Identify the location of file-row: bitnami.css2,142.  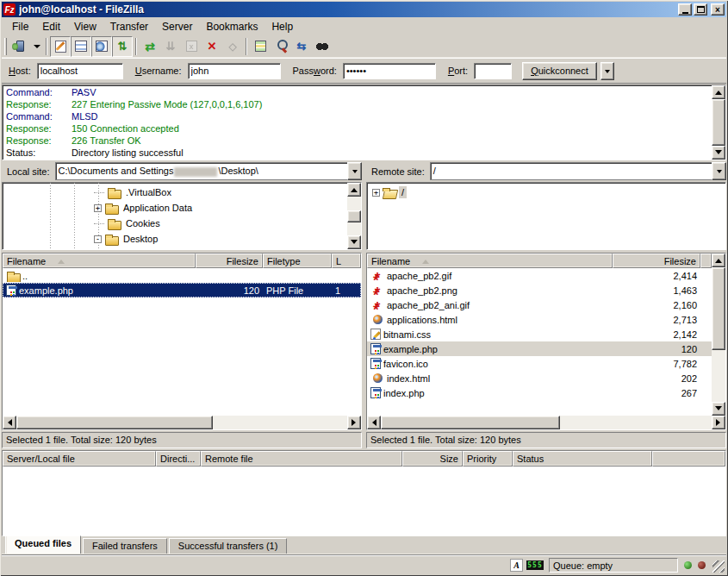
(539, 335).